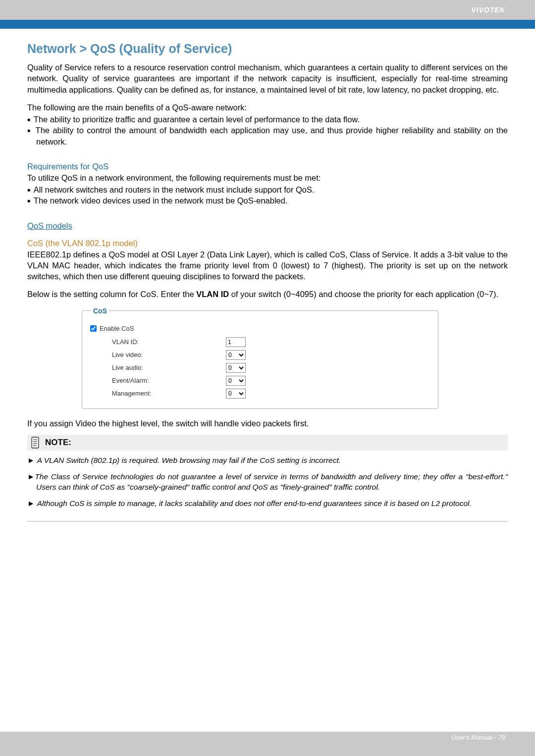 The width and height of the screenshot is (535, 756). Describe the element at coordinates (169, 354) in the screenshot. I see `live-video-label: Live video:` at that location.